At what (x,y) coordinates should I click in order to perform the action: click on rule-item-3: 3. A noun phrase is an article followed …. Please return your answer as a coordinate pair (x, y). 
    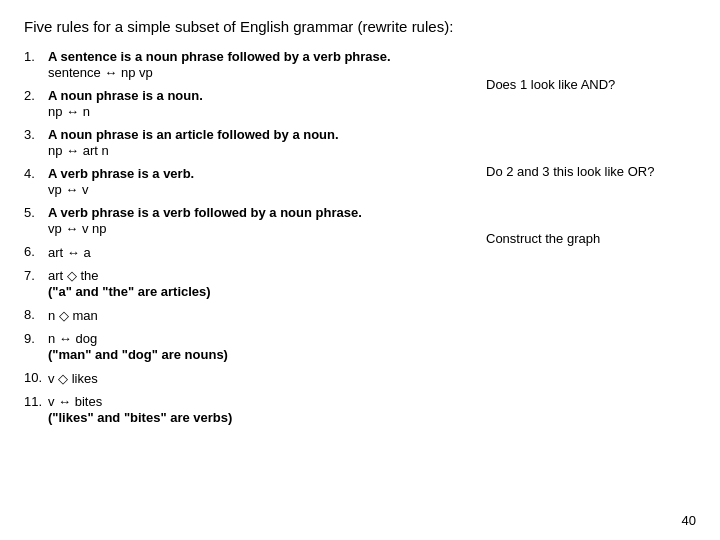
    Looking at the image, I should click on (250, 142).